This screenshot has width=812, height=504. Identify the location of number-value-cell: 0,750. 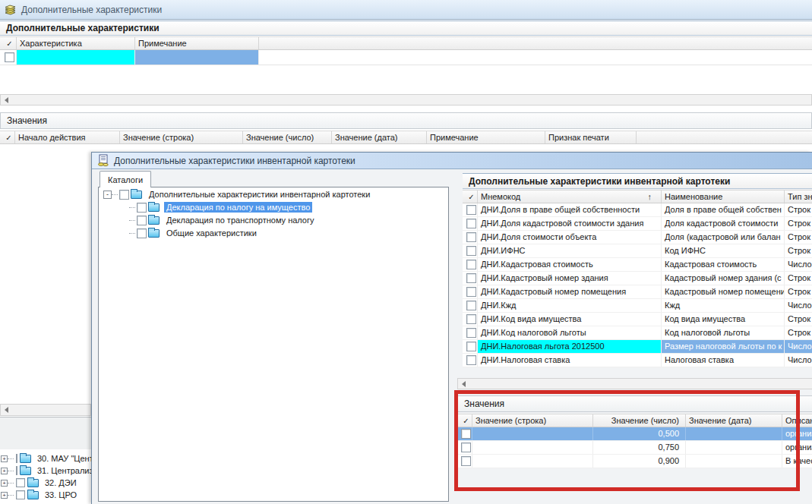
(640, 448).